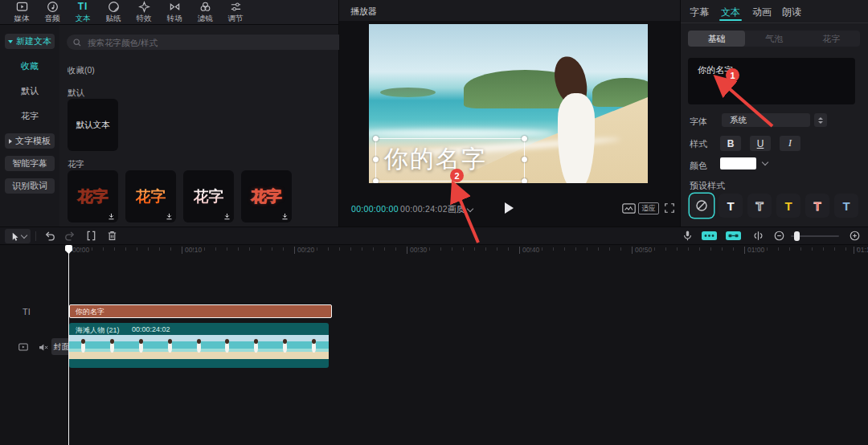  What do you see at coordinates (206, 6) in the screenshot?
I see `filter-icon` at bounding box center [206, 6].